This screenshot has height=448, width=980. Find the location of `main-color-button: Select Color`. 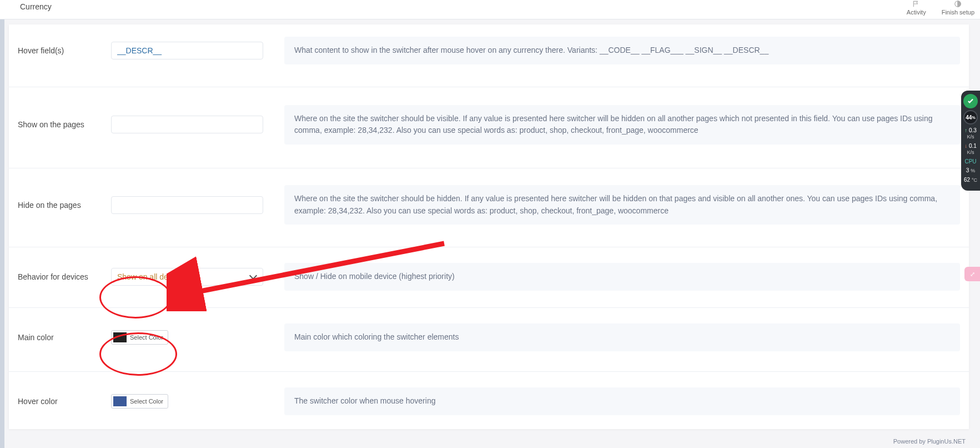

main-color-button: Select Color is located at coordinates (140, 337).